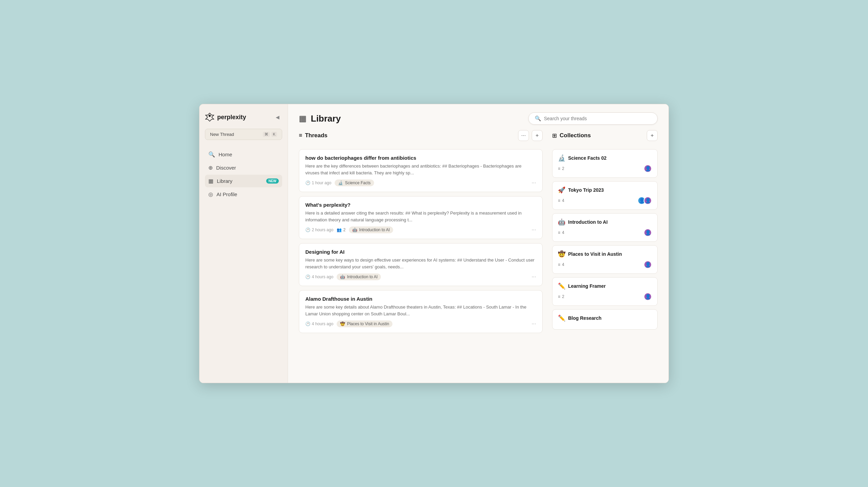 Image resolution: width=868 pixels, height=487 pixels. What do you see at coordinates (588, 222) in the screenshot?
I see `collection-name: Introduction to AI` at bounding box center [588, 222].